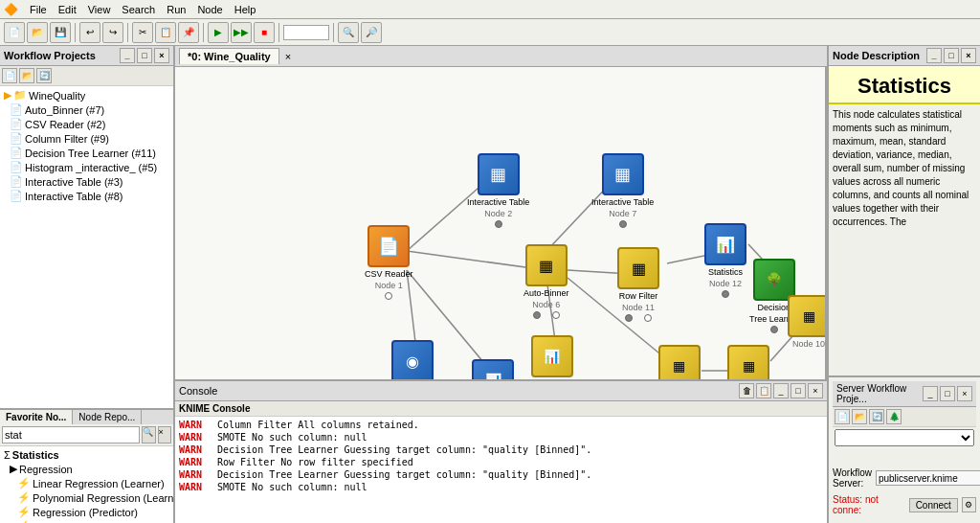 The height and width of the screenshot is (523, 980). I want to click on node6-ports, so click(546, 315).